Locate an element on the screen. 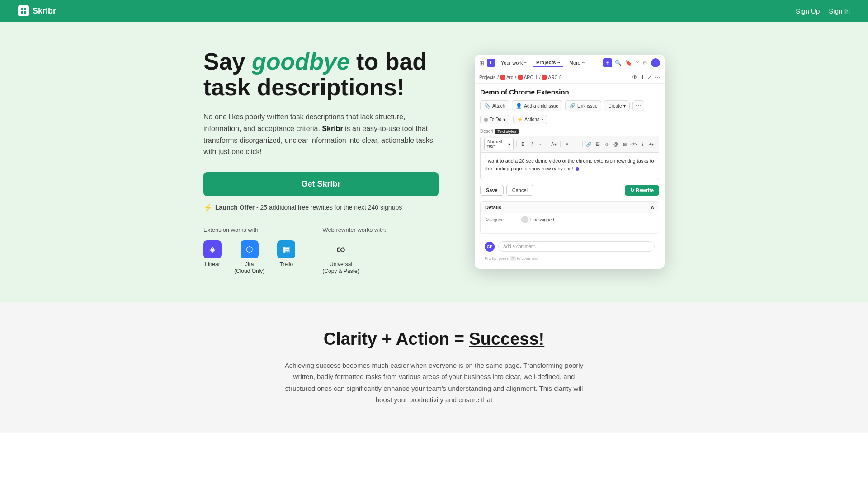 The image size is (868, 488). add-child-icon: 👤 is located at coordinates (519, 106).